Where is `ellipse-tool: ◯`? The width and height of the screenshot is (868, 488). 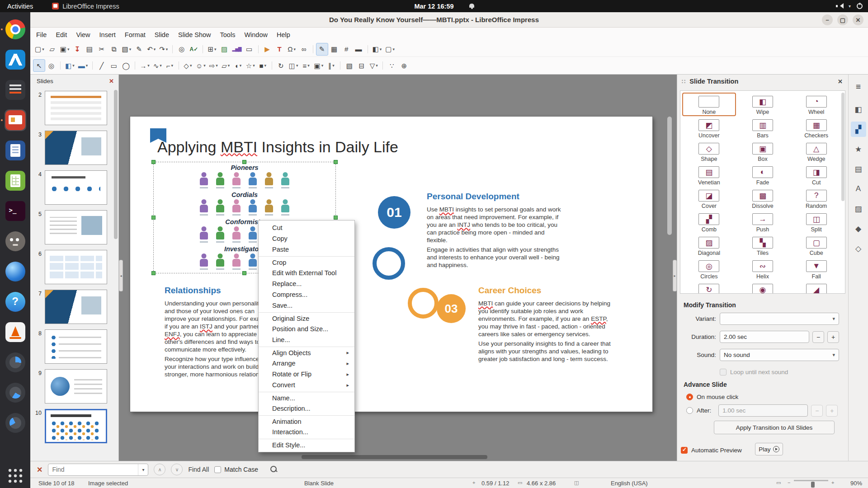 ellipse-tool: ◯ is located at coordinates (126, 66).